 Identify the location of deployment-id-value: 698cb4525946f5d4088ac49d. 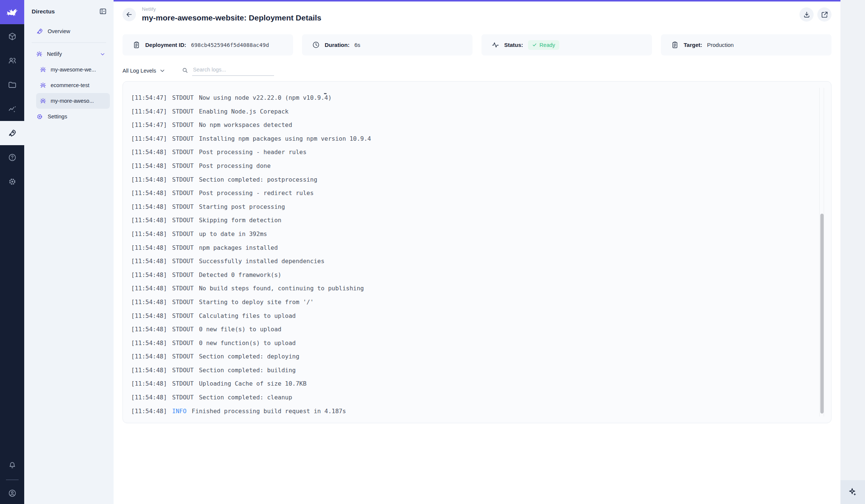
(230, 45).